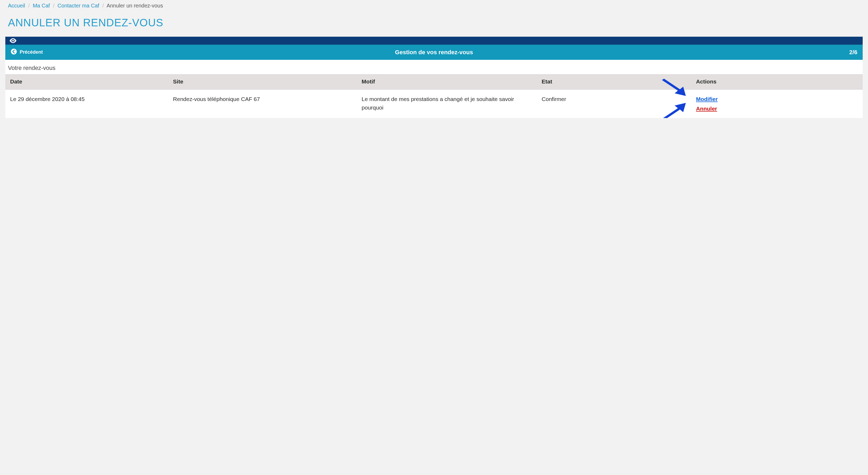  What do you see at coordinates (434, 104) in the screenshot?
I see `table-row: Le 29 décembre 2020 à 08:45 Rendez-vous …` at bounding box center [434, 104].